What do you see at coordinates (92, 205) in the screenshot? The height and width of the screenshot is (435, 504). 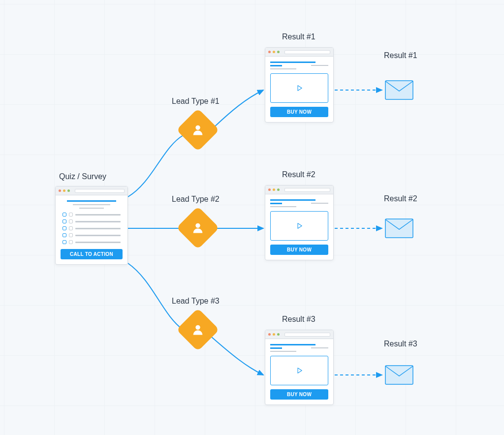 I see `quiz-heading-lines` at bounding box center [92, 205].